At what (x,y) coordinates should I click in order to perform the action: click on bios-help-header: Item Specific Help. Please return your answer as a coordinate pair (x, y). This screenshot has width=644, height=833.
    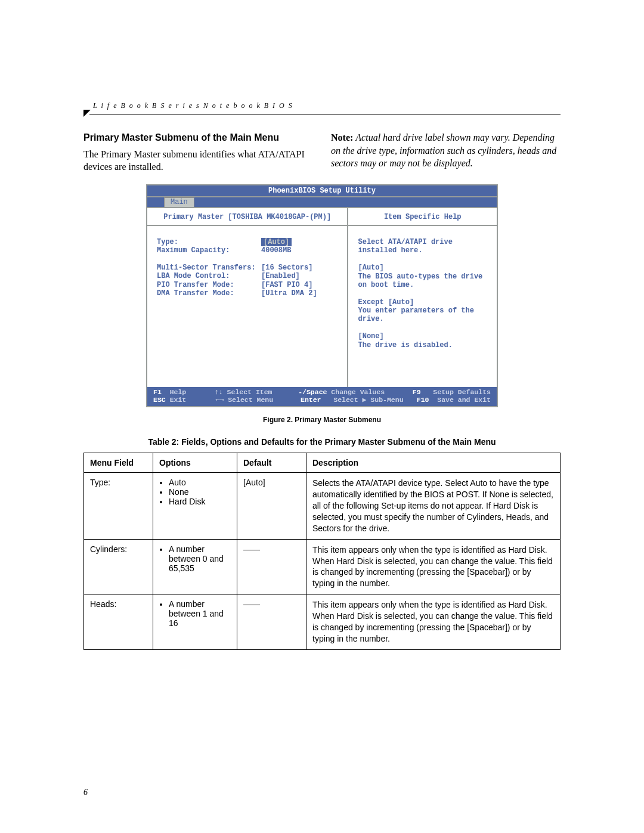
    Looking at the image, I should click on (422, 217).